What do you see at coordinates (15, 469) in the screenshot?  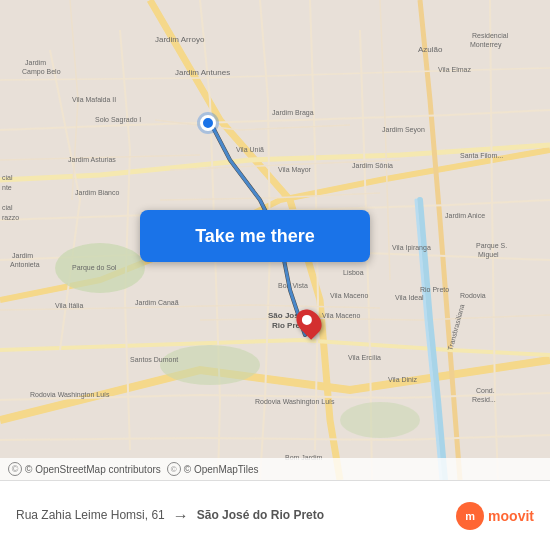 I see `osm-copyright-icon: ©` at bounding box center [15, 469].